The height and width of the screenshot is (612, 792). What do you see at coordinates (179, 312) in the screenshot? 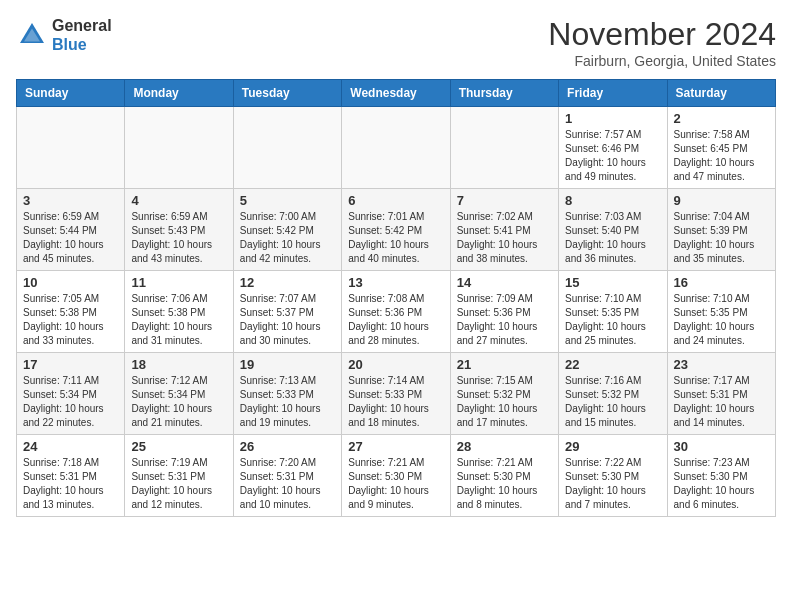
I see `calendar-day-cell: 11Sunrise: 7:06 AM Sunset: 5:38 PM Dayli…` at bounding box center [179, 312].